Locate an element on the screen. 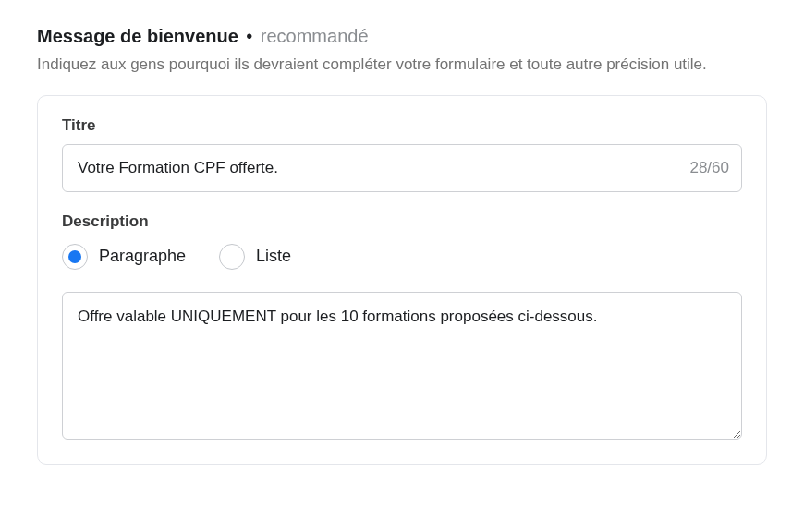 Image resolution: width=804 pixels, height=532 pixels. description-type-radio-group: Paragraphe Liste is located at coordinates (402, 257).